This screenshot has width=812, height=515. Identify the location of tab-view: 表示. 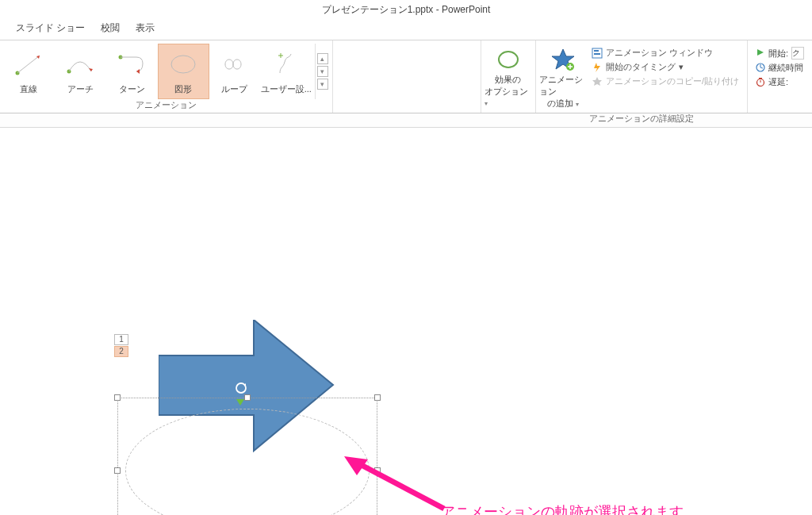
(145, 29).